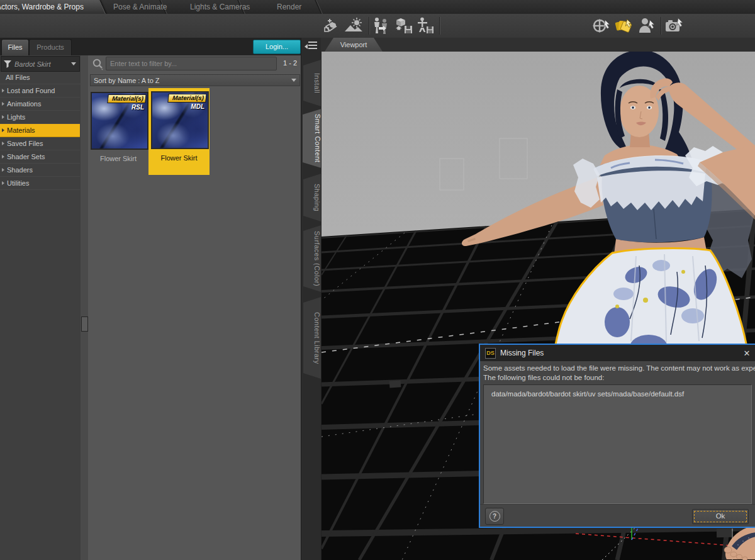  Describe the element at coordinates (378, 26) in the screenshot. I see `main-toolbar` at that location.